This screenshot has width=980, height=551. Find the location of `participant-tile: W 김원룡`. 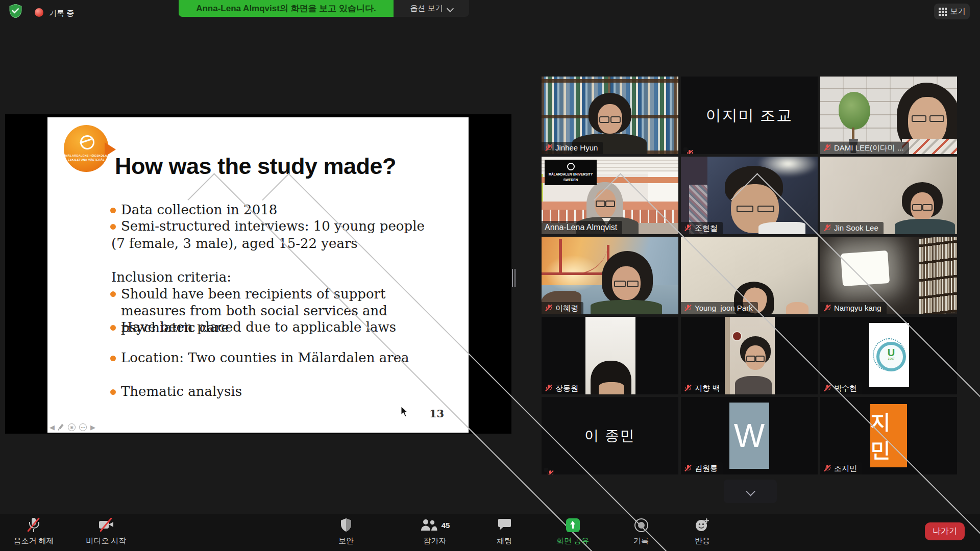

participant-tile: W 김원룡 is located at coordinates (749, 436).